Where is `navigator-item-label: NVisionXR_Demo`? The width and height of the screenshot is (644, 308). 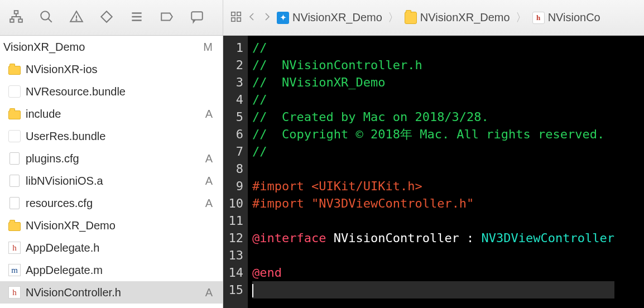
navigator-item-label: NVisionXR_Demo is located at coordinates (70, 225).